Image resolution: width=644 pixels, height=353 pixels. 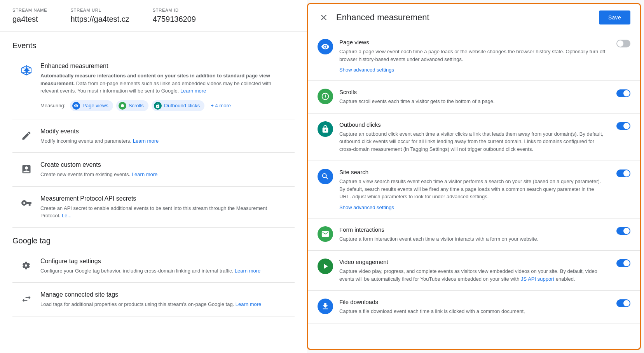 I want to click on panel-header: Enhanced measurement Save, so click(x=474, y=18).